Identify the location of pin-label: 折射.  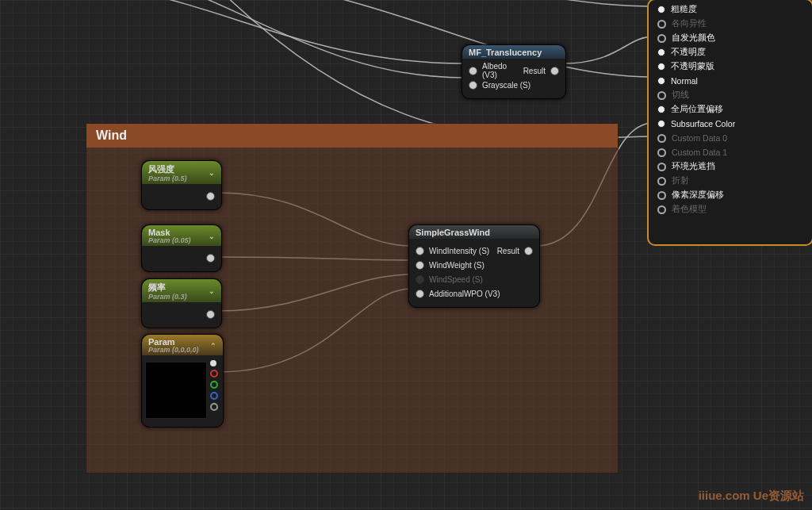
(680, 181).